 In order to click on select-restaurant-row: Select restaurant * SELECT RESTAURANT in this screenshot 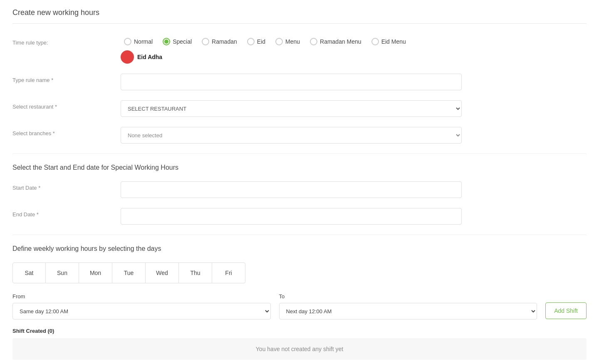, I will do `click(300, 109)`.